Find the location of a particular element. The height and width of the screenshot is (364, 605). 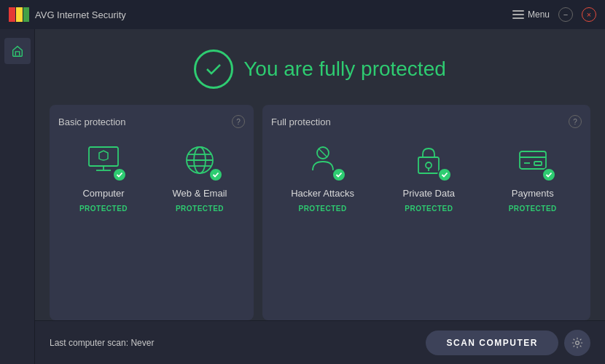

web-email-status: PROTECTED is located at coordinates (200, 208).